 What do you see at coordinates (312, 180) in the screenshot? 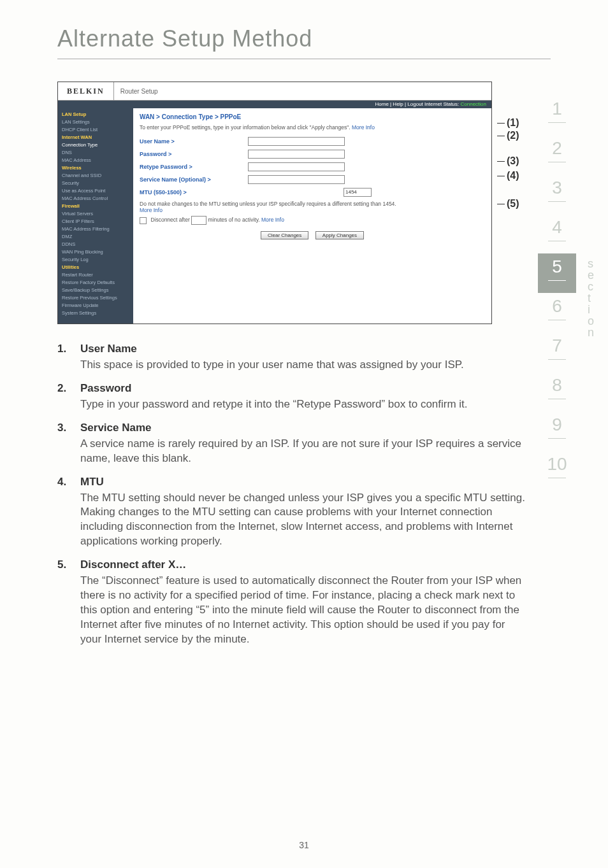
I see `row-service-name: Service Name (Optional) >` at bounding box center [312, 180].